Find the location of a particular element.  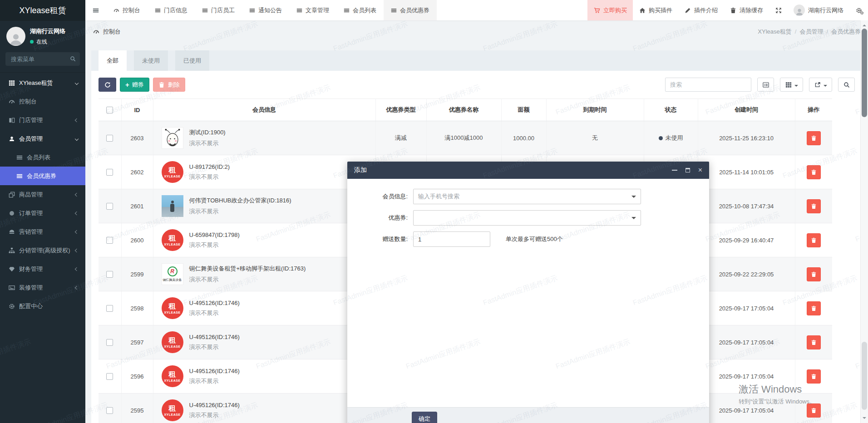

sidebar-item-1: 控制台 is located at coordinates (43, 102).